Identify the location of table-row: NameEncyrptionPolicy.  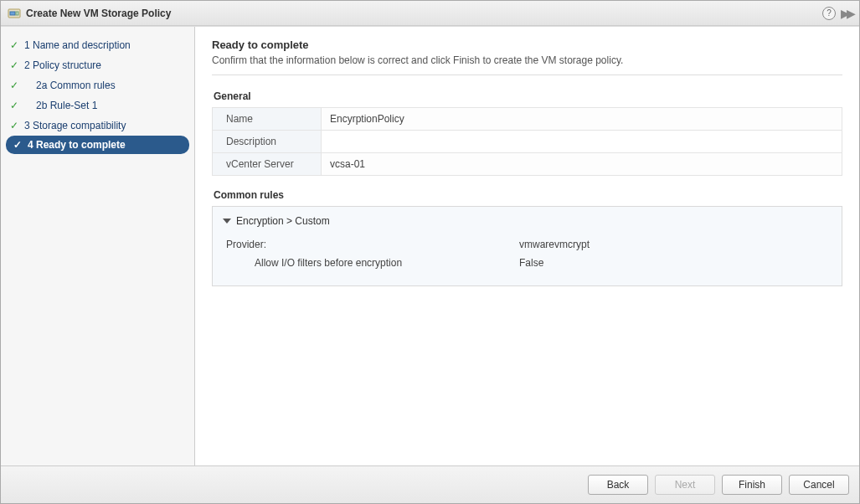
(528, 119).